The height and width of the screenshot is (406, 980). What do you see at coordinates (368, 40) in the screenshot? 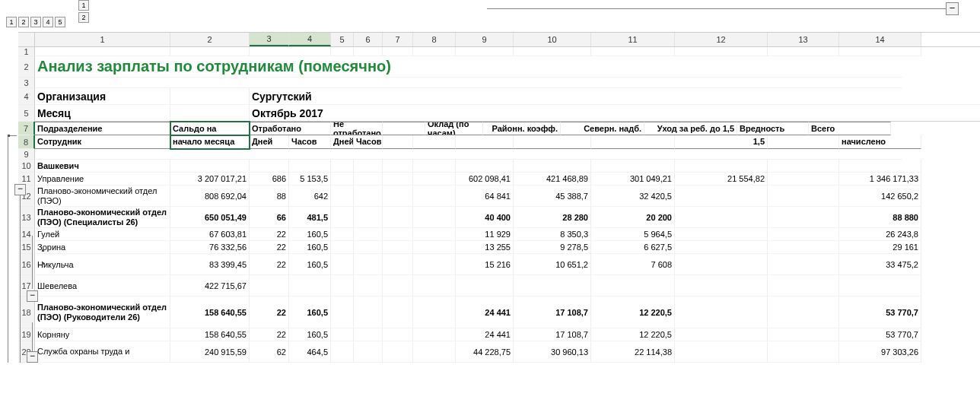
I see `col-header: 6` at bounding box center [368, 40].